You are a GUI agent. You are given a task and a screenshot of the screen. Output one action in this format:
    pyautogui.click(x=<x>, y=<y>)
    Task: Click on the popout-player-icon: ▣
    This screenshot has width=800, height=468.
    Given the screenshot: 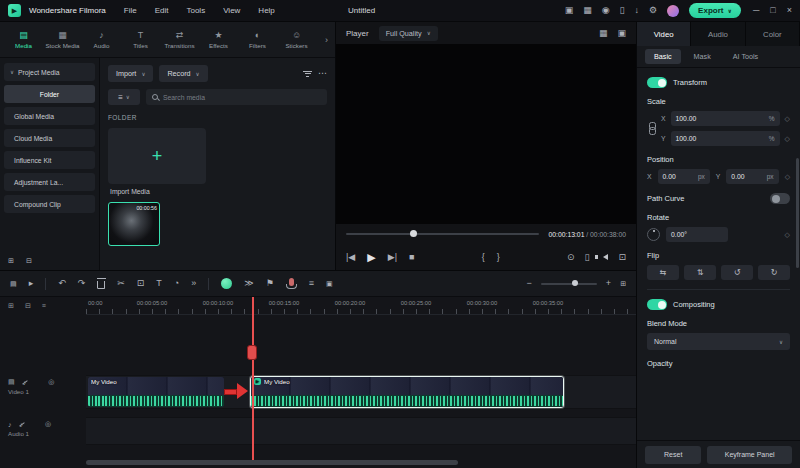 What is the action you would take?
    pyautogui.click(x=622, y=34)
    